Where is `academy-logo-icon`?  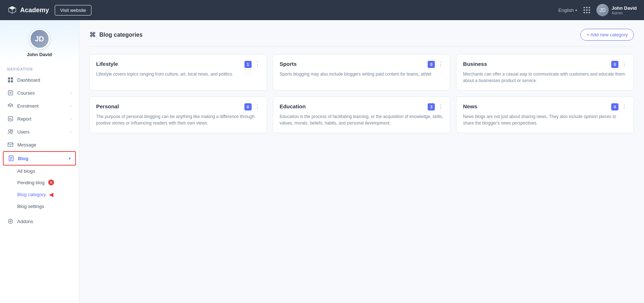 academy-logo-icon is located at coordinates (12, 10).